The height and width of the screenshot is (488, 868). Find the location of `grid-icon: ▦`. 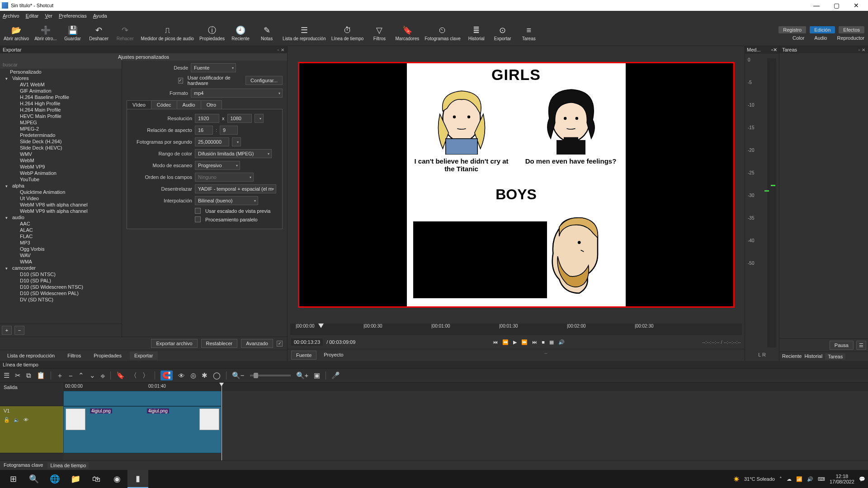

grid-icon: ▦ is located at coordinates (552, 343).